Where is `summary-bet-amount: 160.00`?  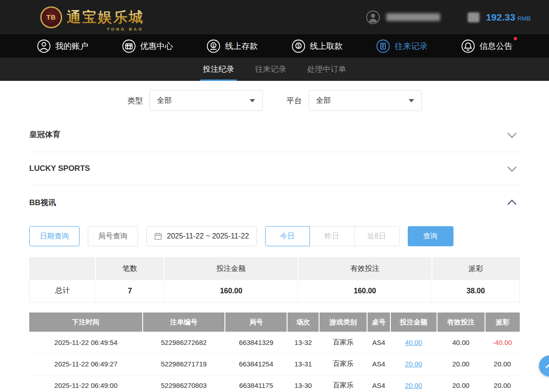 summary-bet-amount: 160.00 is located at coordinates (231, 291).